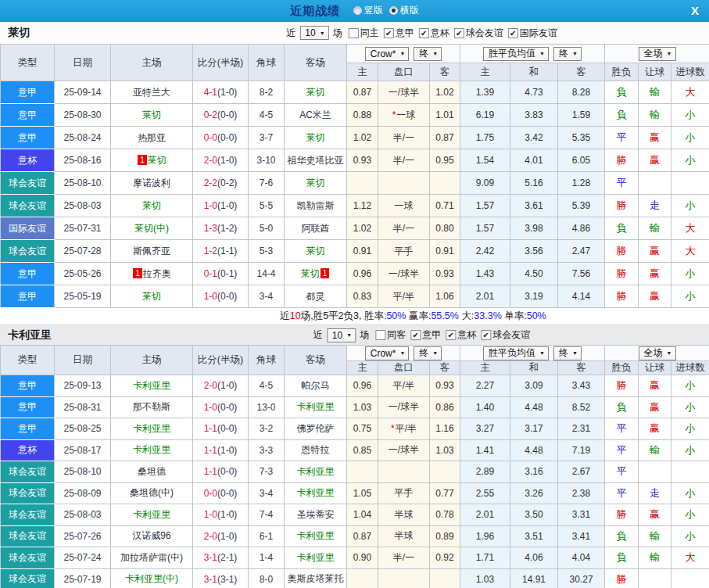  I want to click on scope-controls: 全场▼, so click(657, 54).